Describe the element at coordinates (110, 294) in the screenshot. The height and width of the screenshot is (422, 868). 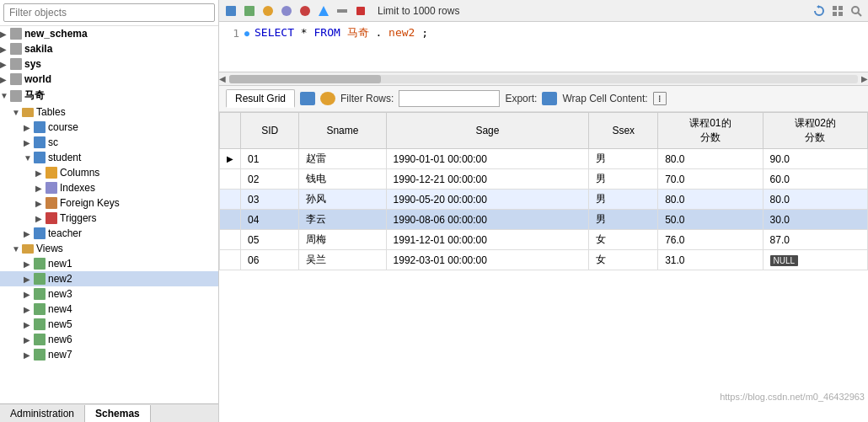
I see `sidebar-item-new3: ▶ new3` at that location.